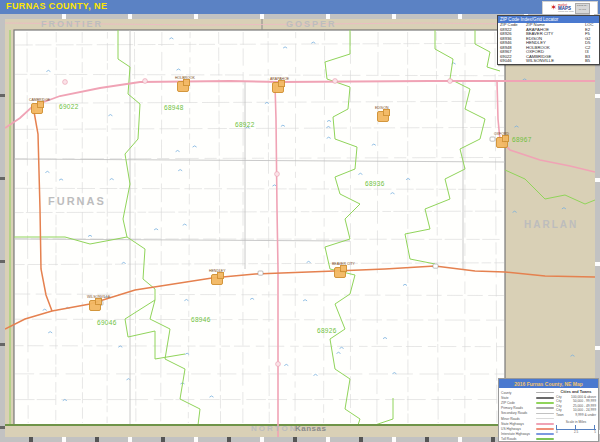 The image size is (600, 442). Describe the element at coordinates (551, 224) in the screenshot. I see `county-name-label: HARLAN` at that location.